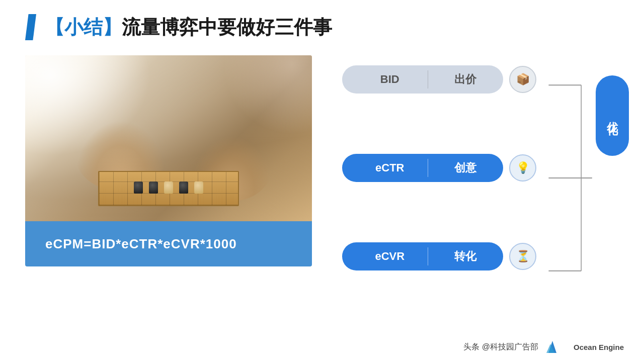 This screenshot has height=362, width=644. Describe the element at coordinates (423, 256) in the screenshot. I see `ecvr-pill: eCVR 转化` at that location.